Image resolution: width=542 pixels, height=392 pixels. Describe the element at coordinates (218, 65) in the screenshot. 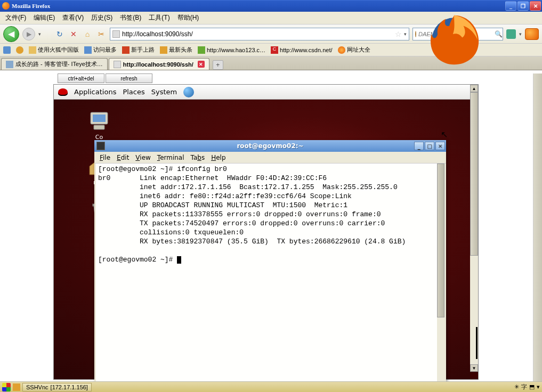

I see `new-tab-button: +` at that location.